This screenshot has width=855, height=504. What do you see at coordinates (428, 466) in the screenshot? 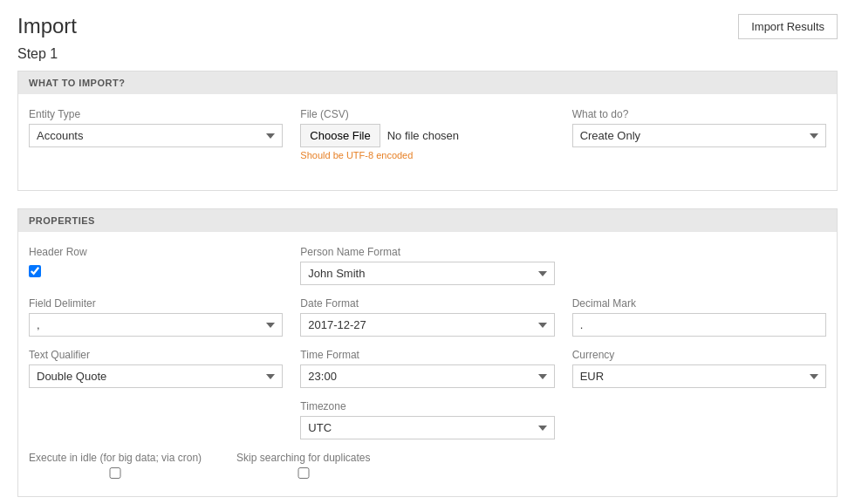
I see `bottom-checkboxes: Execute in idle (for big data; via cron)…` at bounding box center [428, 466].